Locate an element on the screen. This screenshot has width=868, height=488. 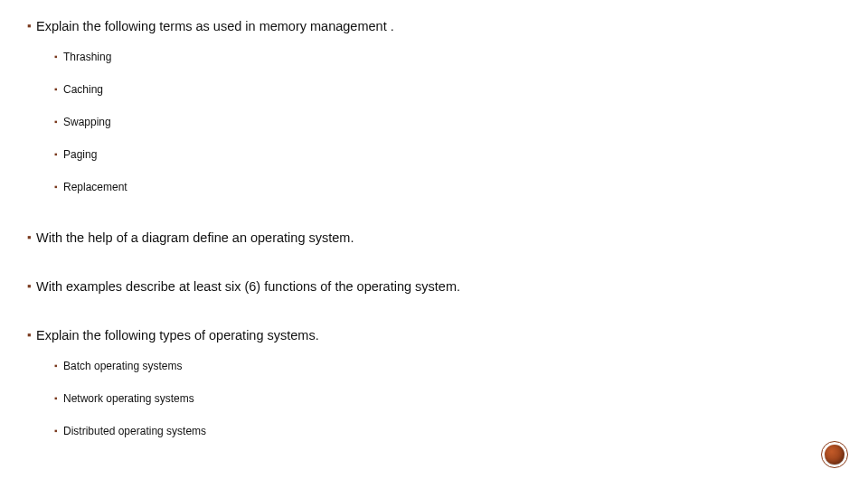
list-item-text: With the help of a diagram define an ope… is located at coordinates (195, 238).